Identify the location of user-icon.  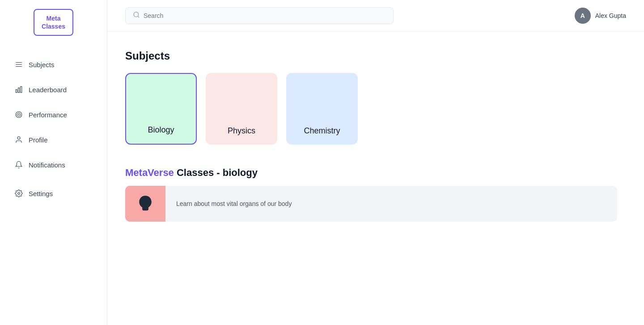
(19, 140).